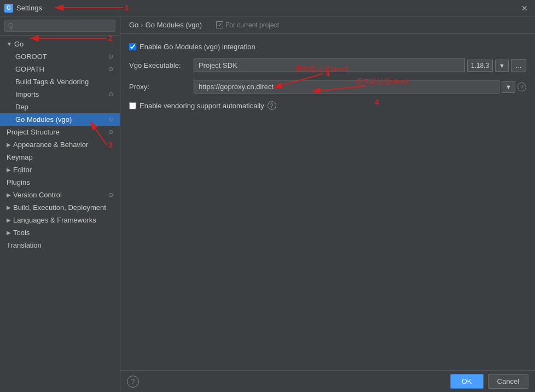 The height and width of the screenshot is (392, 535). Describe the element at coordinates (268, 8) in the screenshot. I see `title-bar: G Settings ✕` at that location.